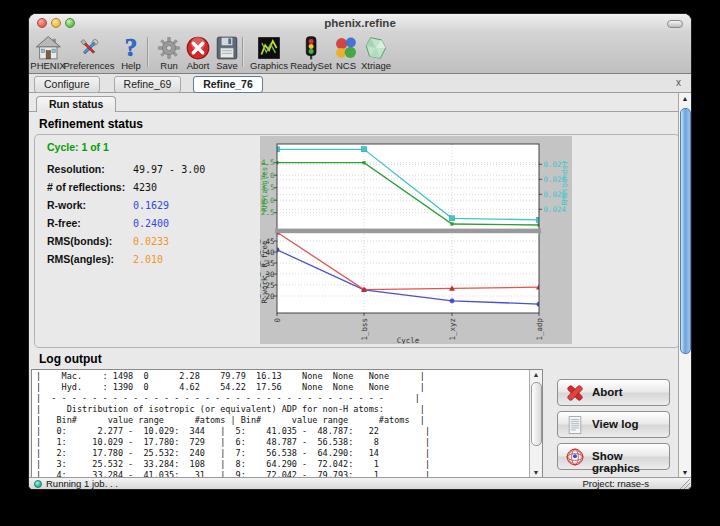 The height and width of the screenshot is (526, 720). What do you see at coordinates (615, 424) in the screenshot?
I see `action-button-label: View log` at bounding box center [615, 424].